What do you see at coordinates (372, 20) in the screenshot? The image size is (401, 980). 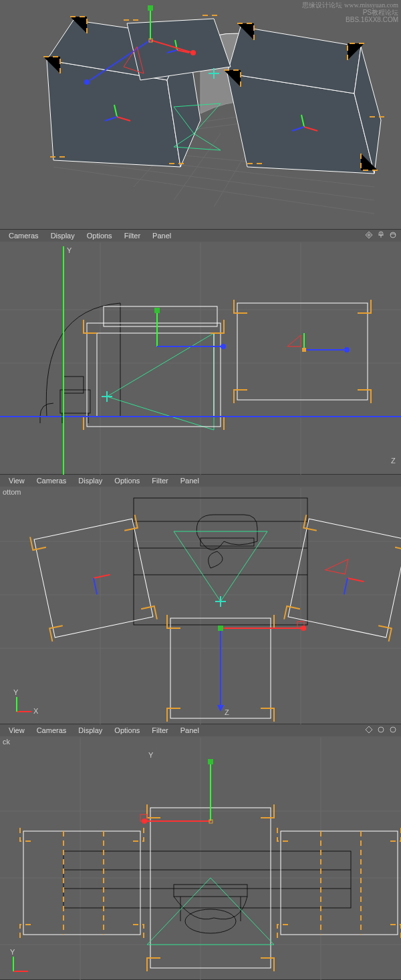 I see `watermark-3: BBS.16XX8.COM` at bounding box center [372, 20].